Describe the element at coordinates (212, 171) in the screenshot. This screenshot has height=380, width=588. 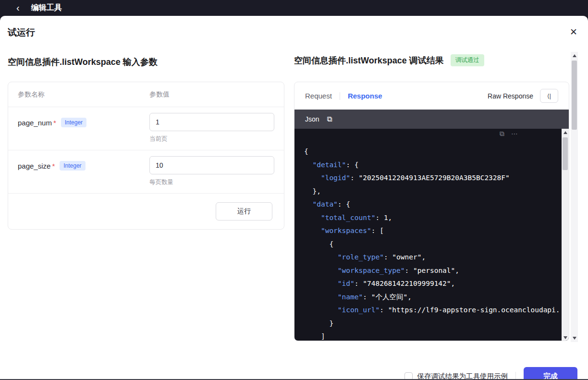
I see `param-value-group: 每页数量` at that location.